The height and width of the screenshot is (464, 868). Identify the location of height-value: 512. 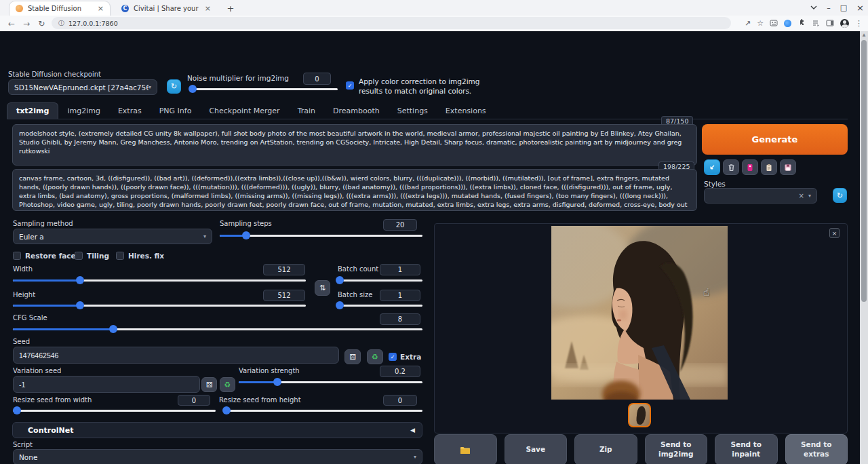
(284, 296).